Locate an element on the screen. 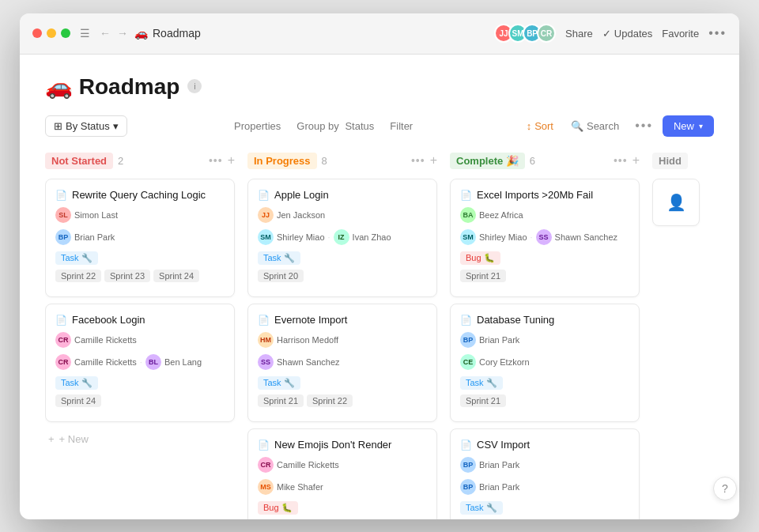  share-button: Share is located at coordinates (579, 33).